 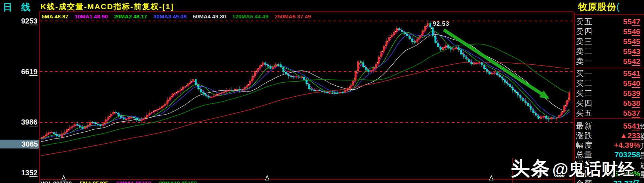 I want to click on ask-row: 卖五 5547, so click(x=609, y=21).